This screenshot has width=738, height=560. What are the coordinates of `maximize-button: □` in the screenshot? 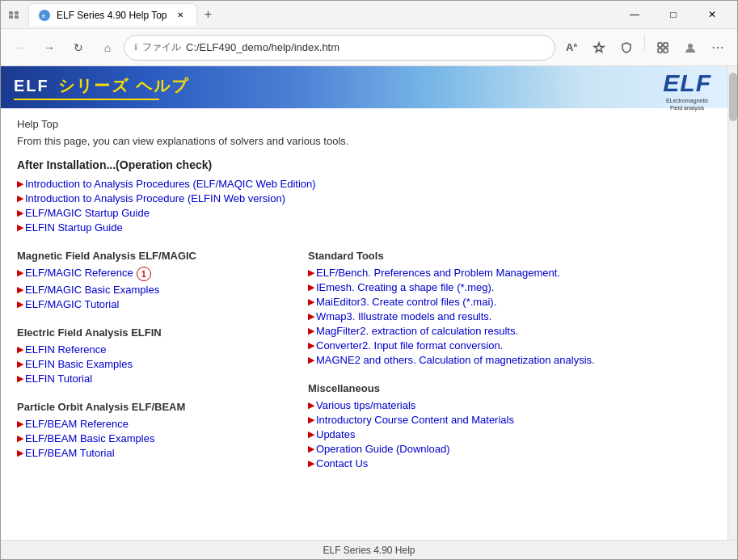 It's located at (673, 15).